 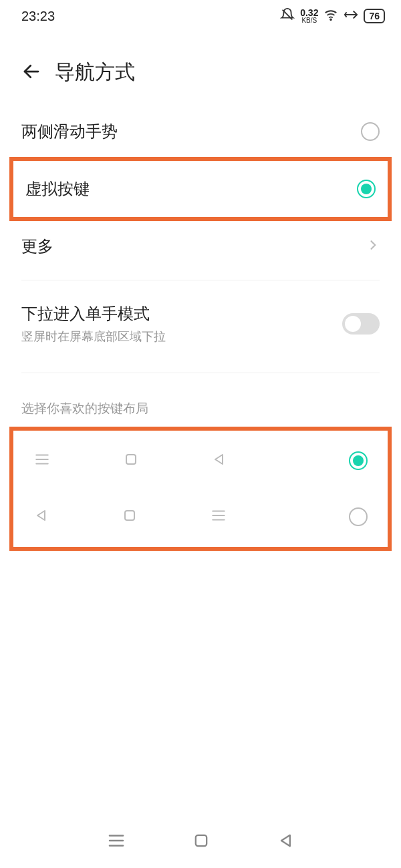 What do you see at coordinates (95, 72) in the screenshot?
I see `page-title: 导航方式` at bounding box center [95, 72].